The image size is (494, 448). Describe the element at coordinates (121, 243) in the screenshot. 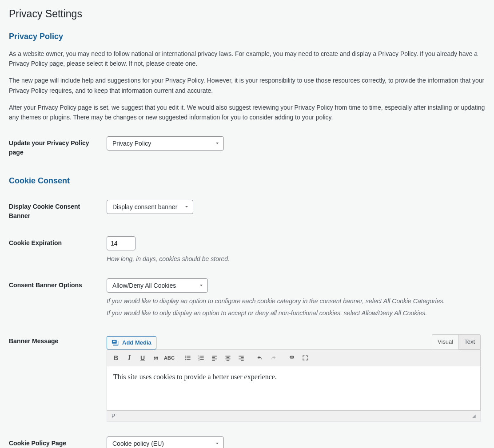

I see `cookie-expiration-input` at that location.